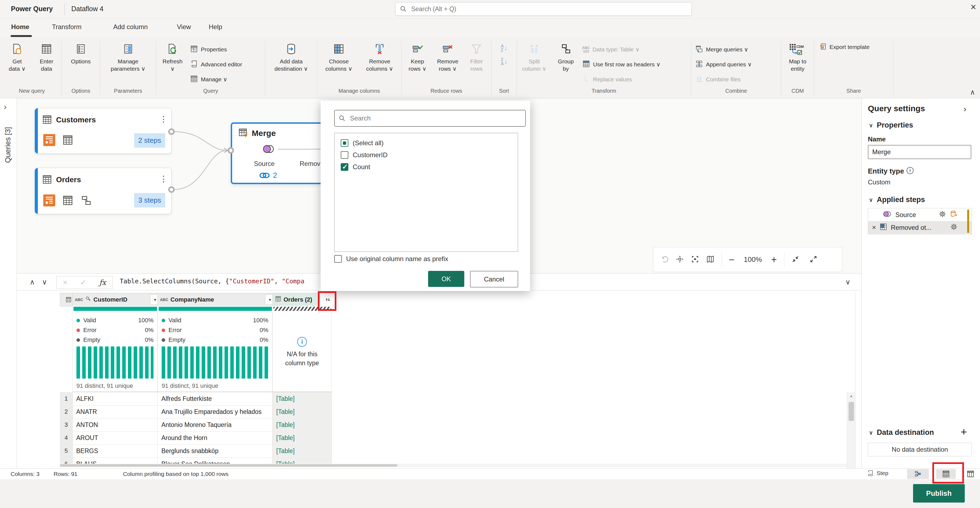  Describe the element at coordinates (196, 412) in the screenshot. I see `table-row: 2 ANATR Ana Trujillo Emparedados y helad…` at that location.